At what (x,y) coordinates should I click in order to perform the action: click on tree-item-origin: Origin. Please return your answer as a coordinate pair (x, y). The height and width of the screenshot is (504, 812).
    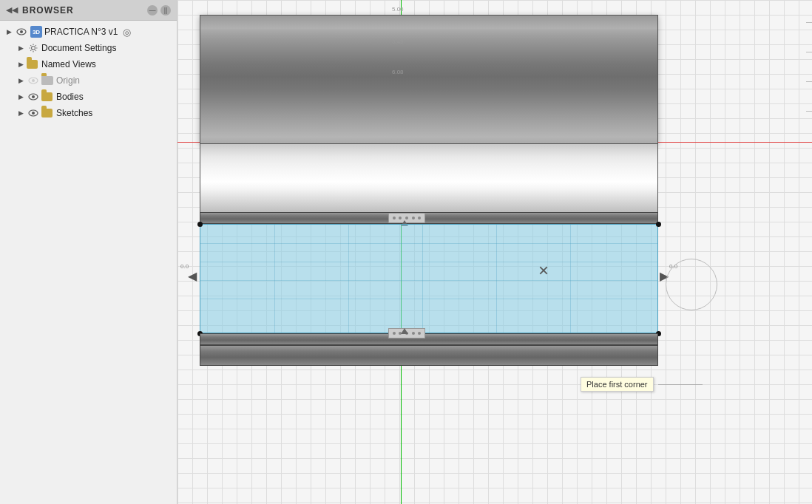
    Looking at the image, I should click on (89, 81).